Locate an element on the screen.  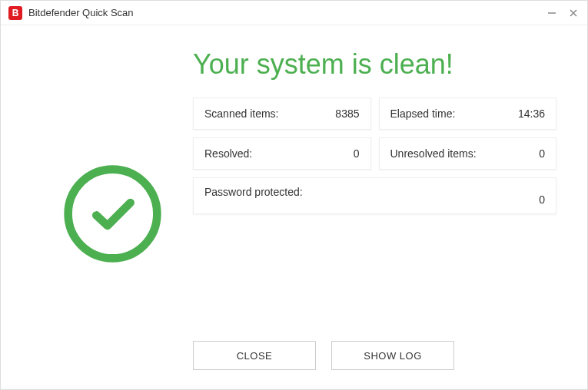
minimize-button is located at coordinates (552, 13).